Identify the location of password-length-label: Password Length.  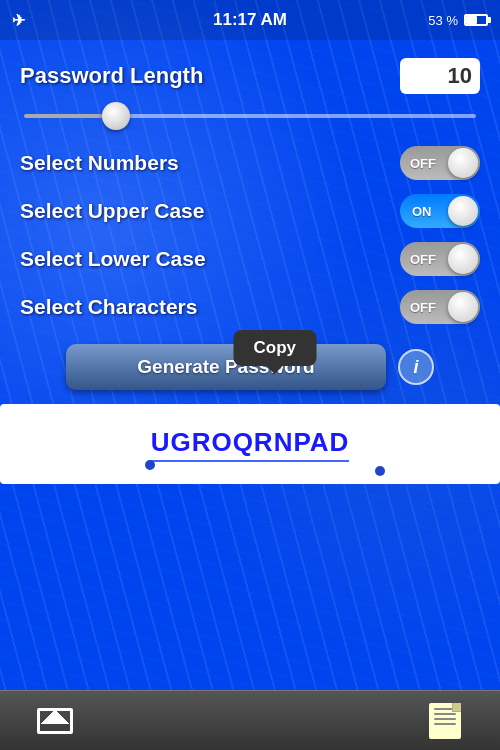
(112, 76).